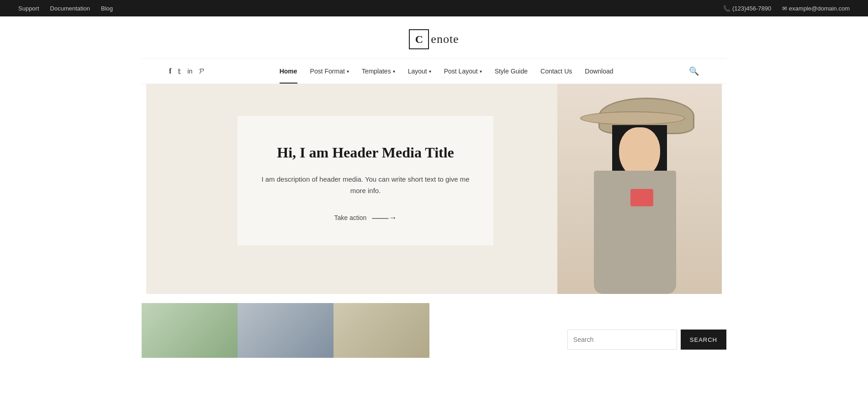  Describe the element at coordinates (747, 8) in the screenshot. I see `phone-number: 📞 (123)456-7890` at that location.